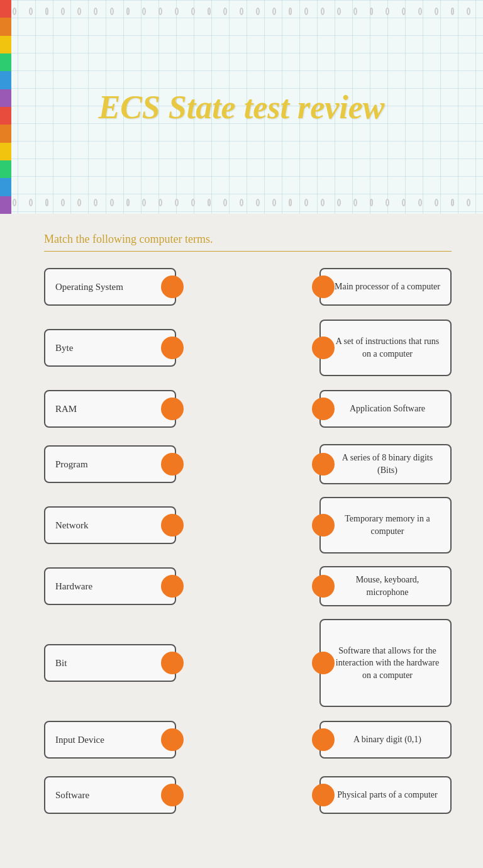  What do you see at coordinates (248, 586) in the screenshot?
I see `match-row-6: Hardware Mouse, keyboard, microphone` at bounding box center [248, 586].